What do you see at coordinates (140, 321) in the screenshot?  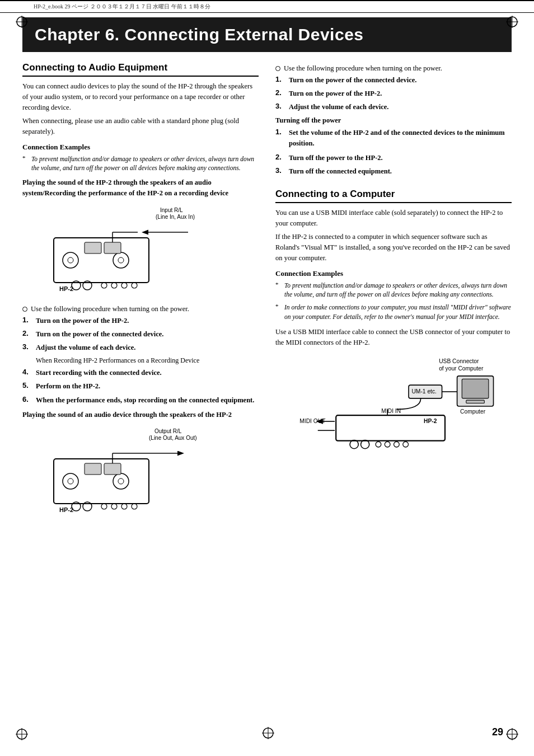 I see `step-left-1: 1. Turn on the power of the HP-2.` at bounding box center [140, 321].